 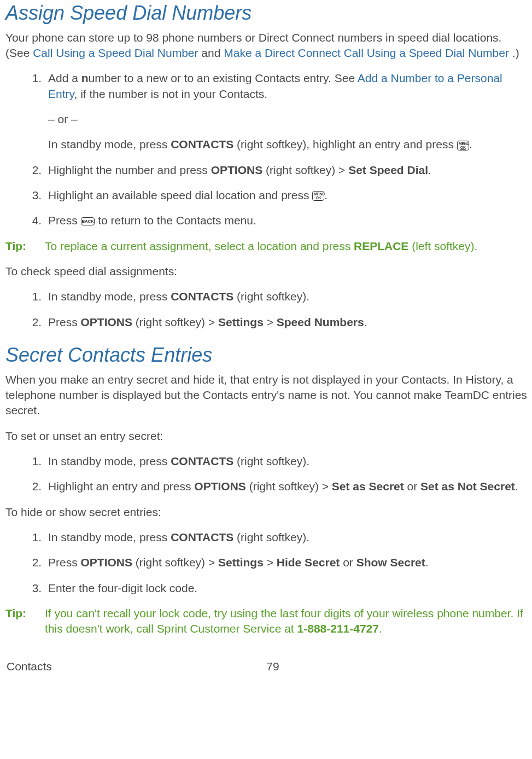 What do you see at coordinates (267, 310) in the screenshot?
I see `steps-check: In standby mode, press CONTACTS (right s…` at bounding box center [267, 310].